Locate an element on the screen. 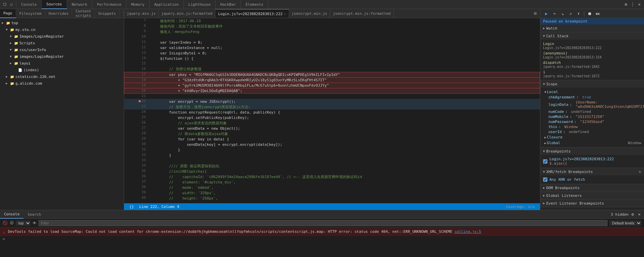  secondary-tab-page: Page is located at coordinates (8, 13).